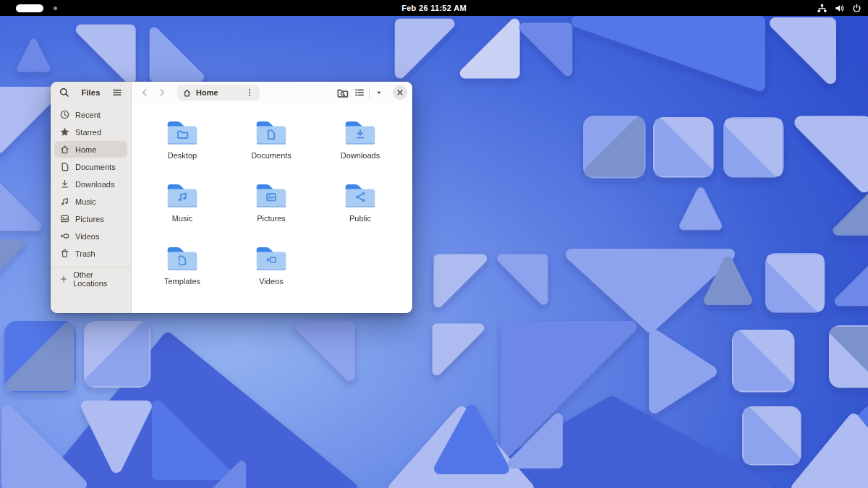 Image resolution: width=868 pixels, height=488 pixels. What do you see at coordinates (379, 93) in the screenshot?
I see `dropdown-caret-icon` at bounding box center [379, 93].